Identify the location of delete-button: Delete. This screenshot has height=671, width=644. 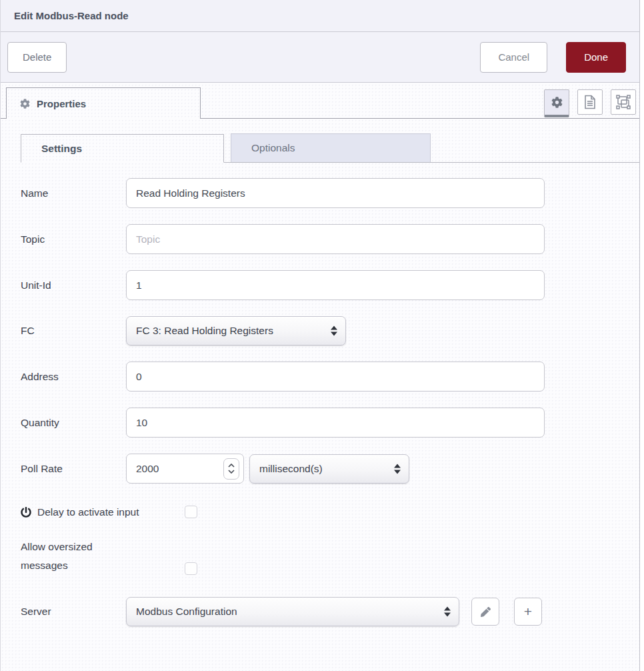
(37, 57).